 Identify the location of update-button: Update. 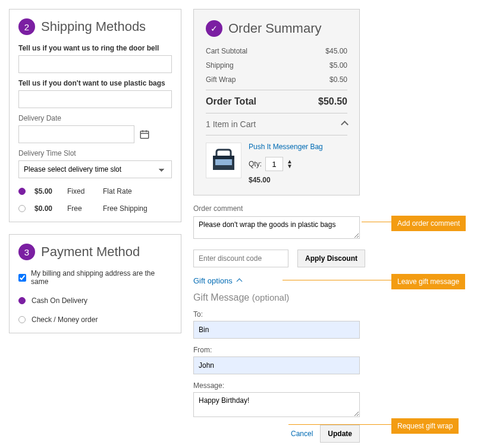
(340, 434).